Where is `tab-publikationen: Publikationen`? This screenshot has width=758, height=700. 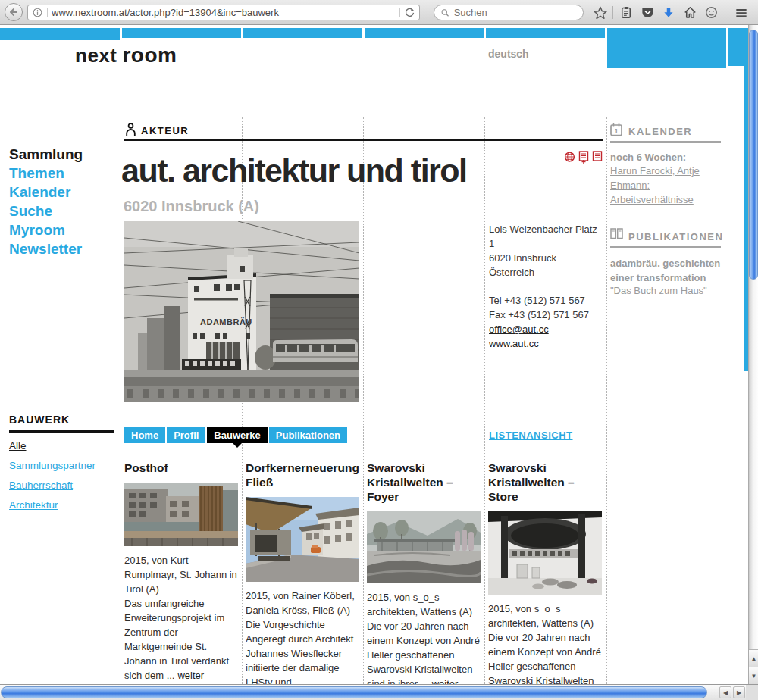
tab-publikationen: Publikationen is located at coordinates (308, 435).